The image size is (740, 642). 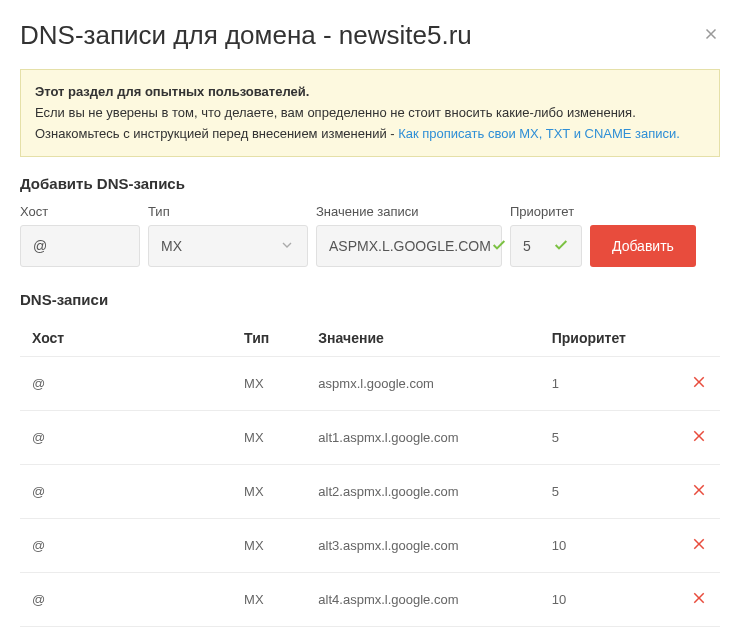 What do you see at coordinates (370, 384) in the screenshot?
I see `table-row: @MXaspmx.l.google.com1` at bounding box center [370, 384].